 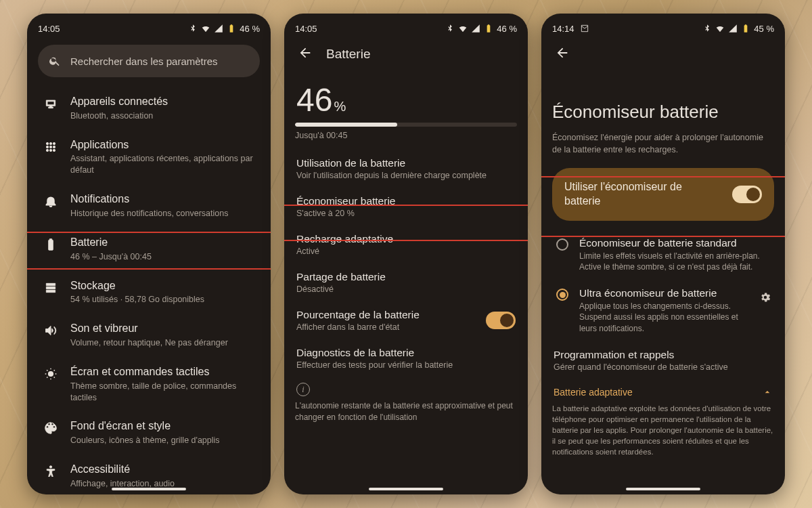 What do you see at coordinates (303, 389) in the screenshot?
I see `info-icon: i` at bounding box center [303, 389].